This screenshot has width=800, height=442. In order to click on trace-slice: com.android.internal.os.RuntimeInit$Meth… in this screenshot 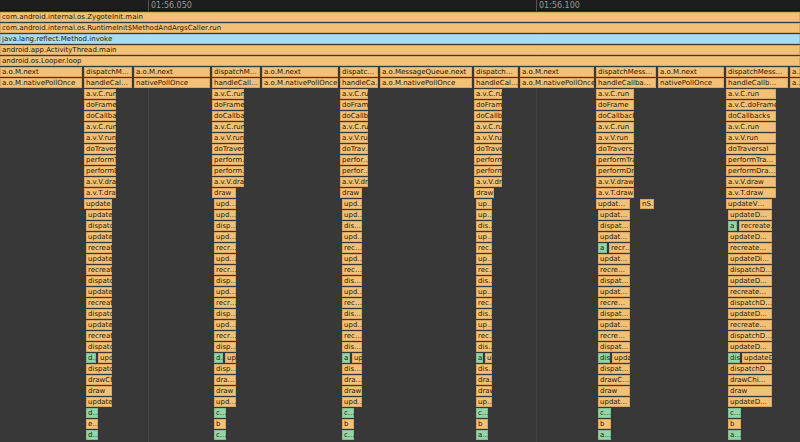, I will do `click(400, 28)`.